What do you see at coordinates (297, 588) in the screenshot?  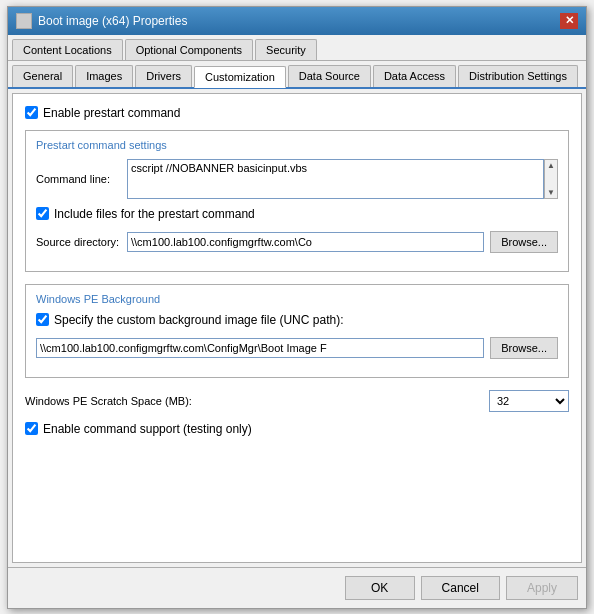 I see `bottom-button-row: OK Cancel Apply` at bounding box center [297, 588].